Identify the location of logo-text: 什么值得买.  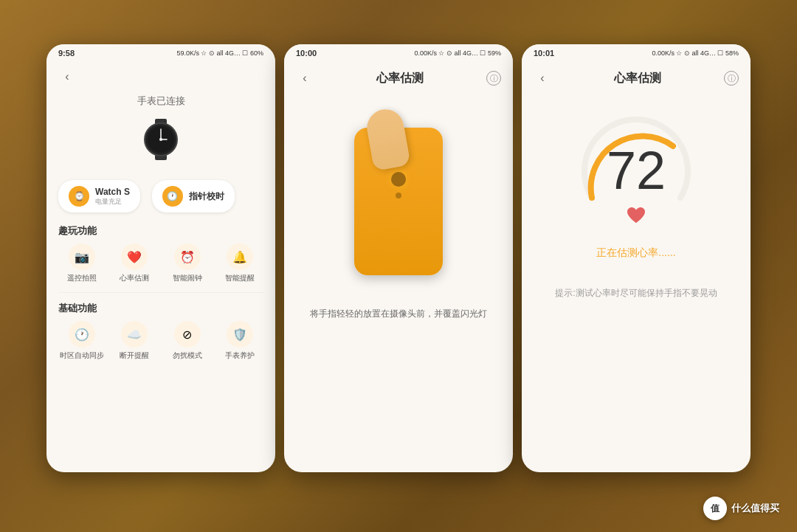
(756, 508).